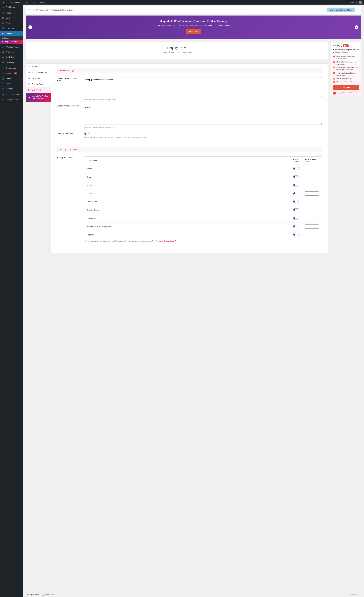  Describe the element at coordinates (189, 218) in the screenshot. I see `row-field-name: File Upload` at that location.